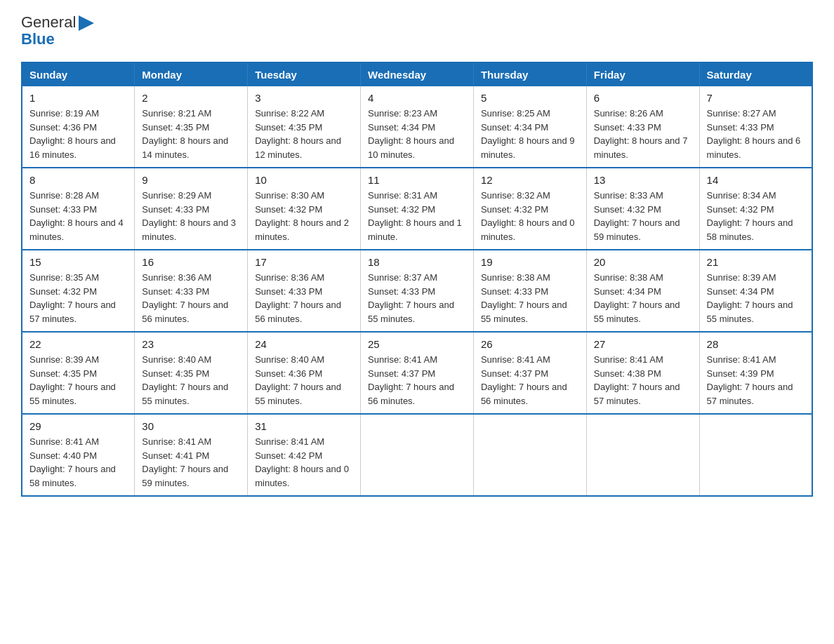  I want to click on day-info: Sunrise: 8:38 AM Sunset: 4:34 PM Dayligh…, so click(643, 298).